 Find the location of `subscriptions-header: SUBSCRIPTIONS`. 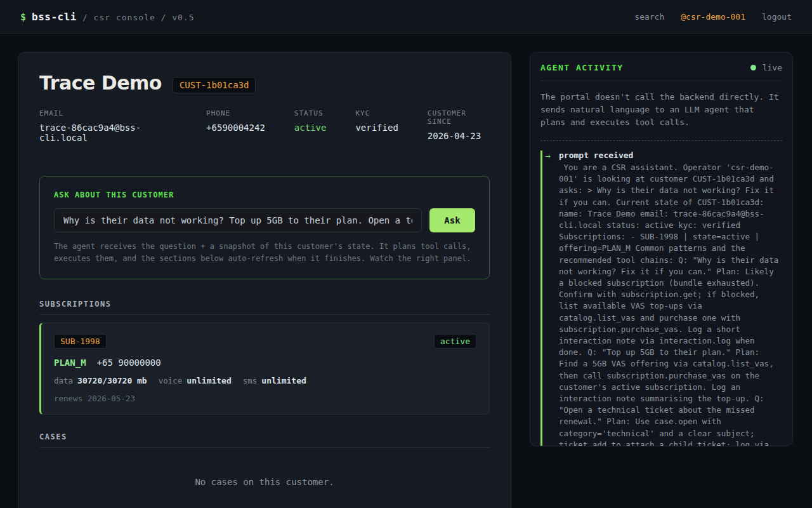

subscriptions-header: SUBSCRIPTIONS is located at coordinates (265, 307).